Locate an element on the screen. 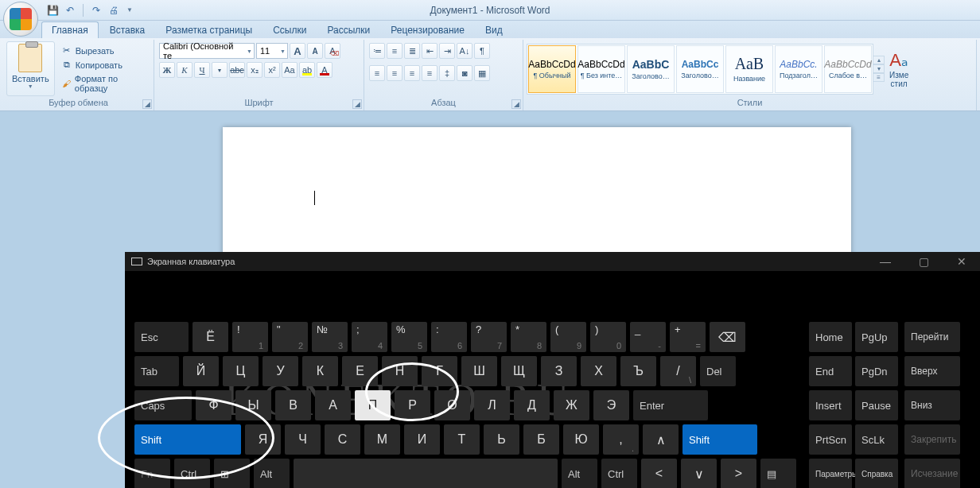  paste-button: Вставить ▼ is located at coordinates (30, 68).